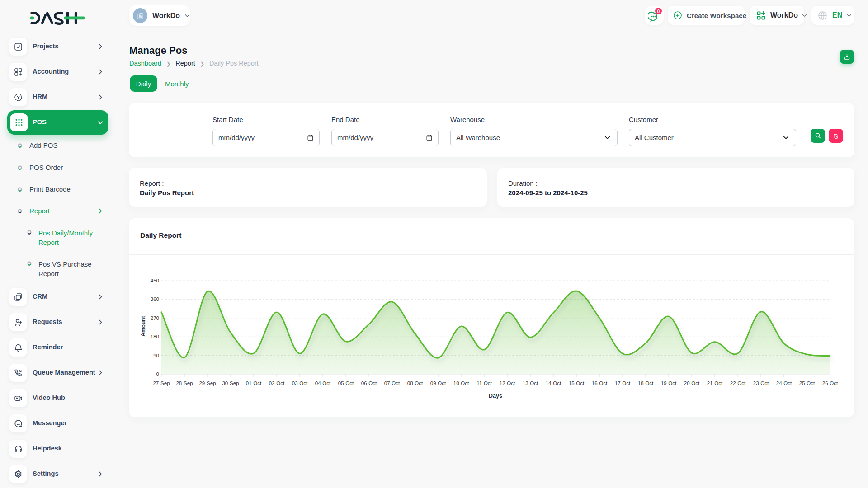 The width and height of the screenshot is (868, 488). I want to click on svg-text: 0, so click(158, 374).